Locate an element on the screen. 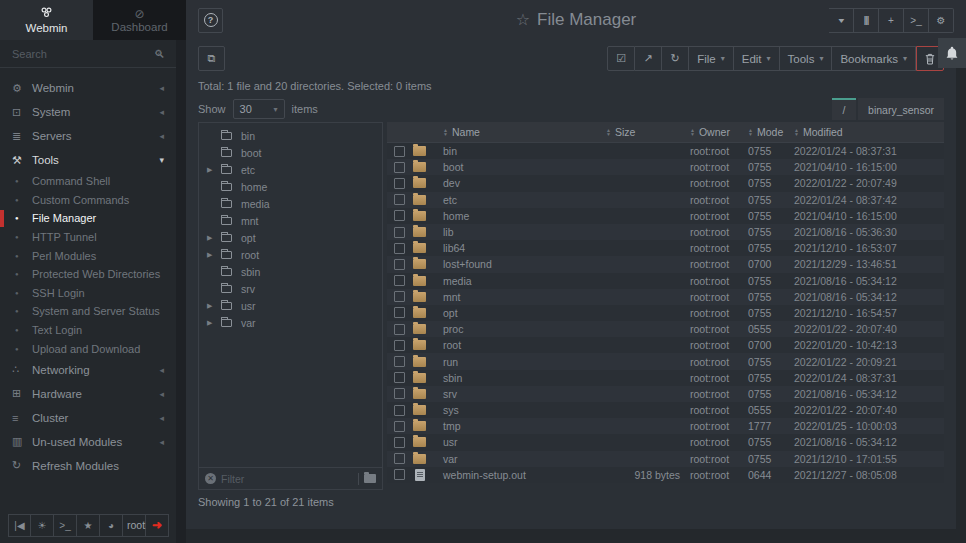 This screenshot has width=966, height=543. sidebar-category: ≣ Servers ◂ is located at coordinates (88, 136).